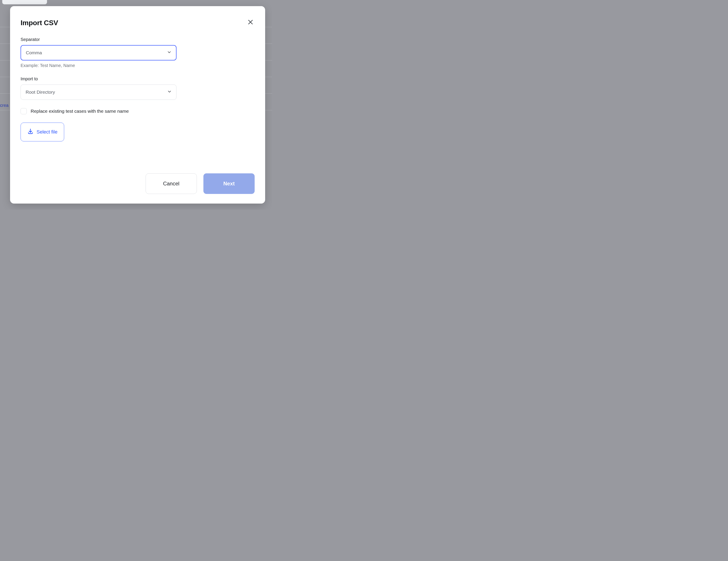  Describe the element at coordinates (229, 184) in the screenshot. I see `next-button-label: Next` at that location.